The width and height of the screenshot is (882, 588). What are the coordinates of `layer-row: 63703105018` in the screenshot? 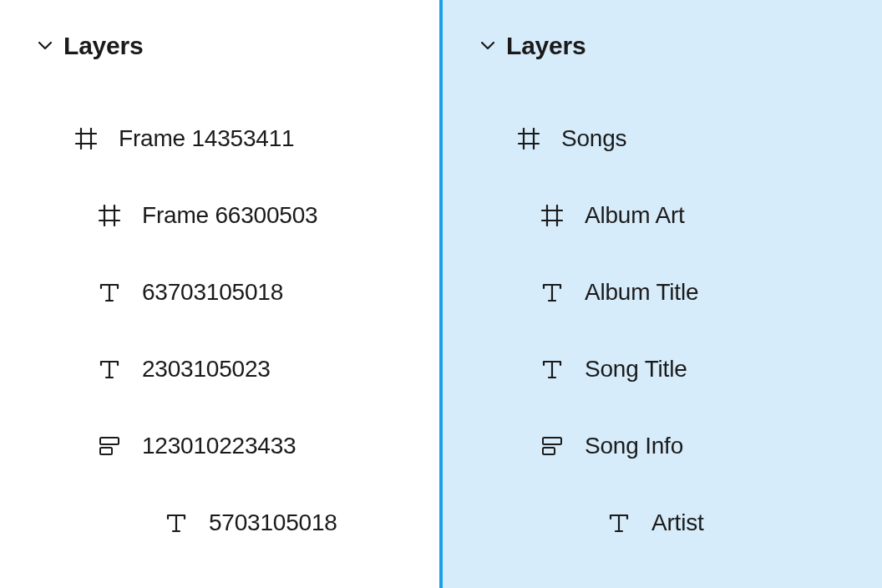 It's located at (220, 292).